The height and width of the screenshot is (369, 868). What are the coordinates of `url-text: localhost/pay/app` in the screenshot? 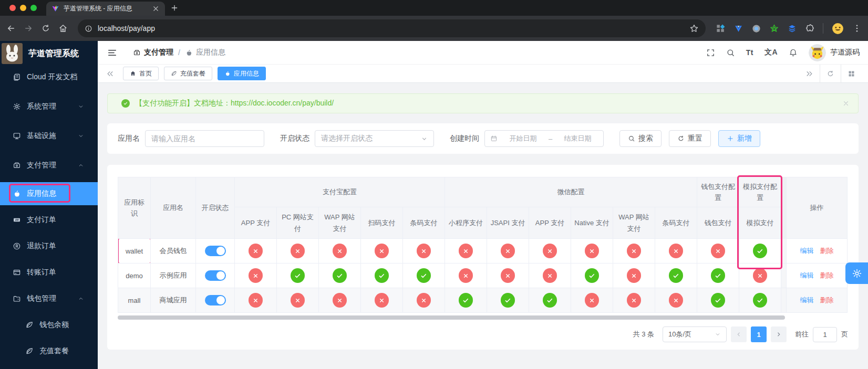 It's located at (391, 28).